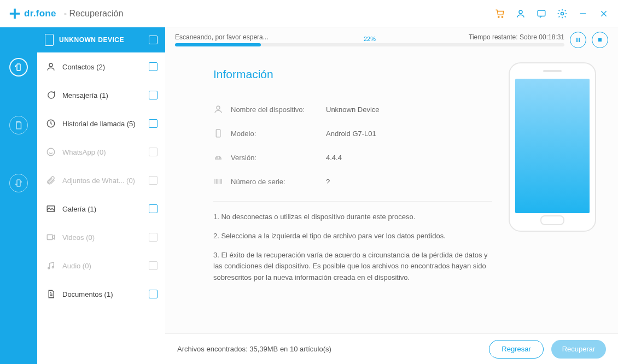 Image resolution: width=618 pixels, height=364 pixels. Describe the element at coordinates (579, 349) in the screenshot. I see `recover-button: Recuperar` at that location.